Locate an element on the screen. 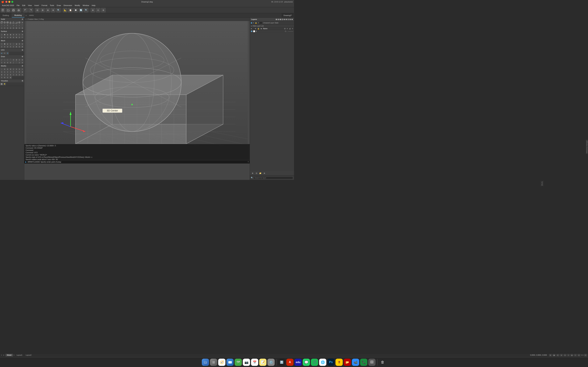 The height and width of the screenshot is (367, 588). mod-tool-24: ⊜ is located at coordinates (22, 75).